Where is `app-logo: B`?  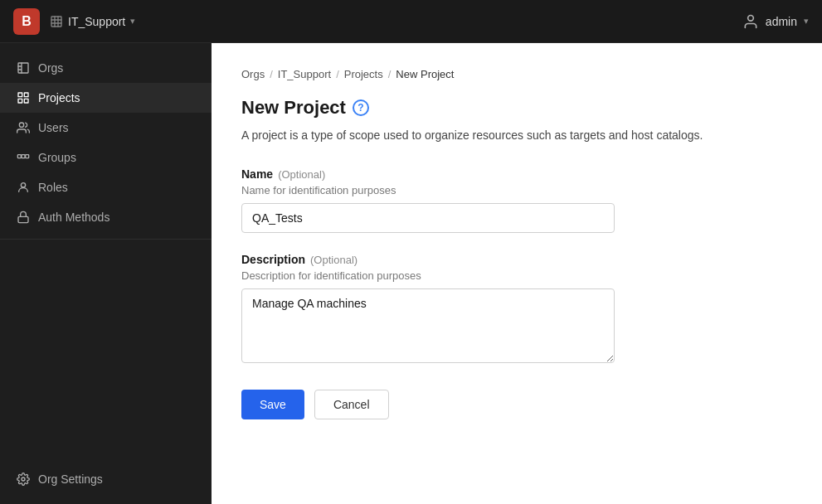 app-logo: B is located at coordinates (27, 22).